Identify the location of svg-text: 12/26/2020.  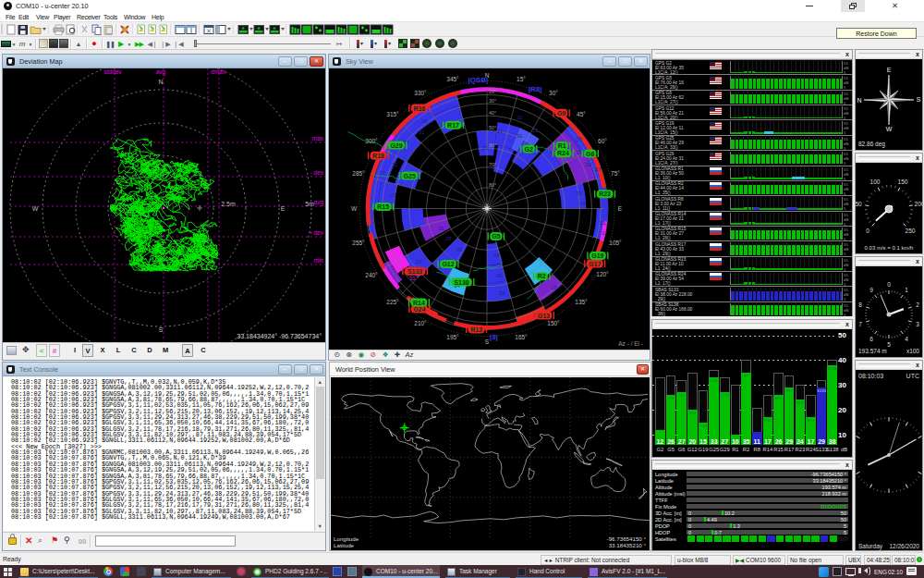
(904, 546).